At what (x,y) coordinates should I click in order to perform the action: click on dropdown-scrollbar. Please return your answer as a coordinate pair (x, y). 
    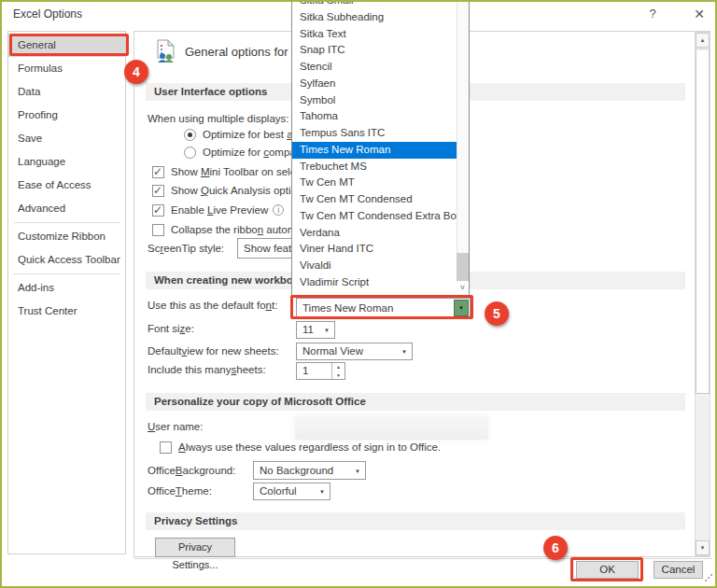
    Looking at the image, I should click on (463, 147).